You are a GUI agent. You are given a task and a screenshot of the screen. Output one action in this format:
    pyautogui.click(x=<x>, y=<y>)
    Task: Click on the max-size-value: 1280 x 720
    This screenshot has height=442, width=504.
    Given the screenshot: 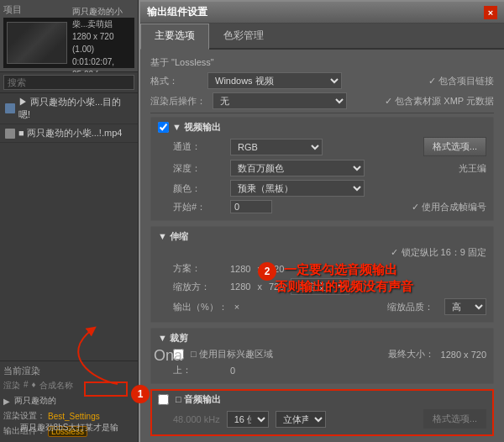 What is the action you would take?
    pyautogui.click(x=464, y=355)
    